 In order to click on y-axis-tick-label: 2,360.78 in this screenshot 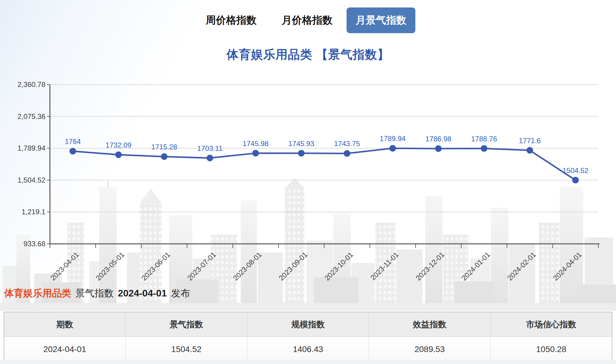, I will do `click(23, 85)`.